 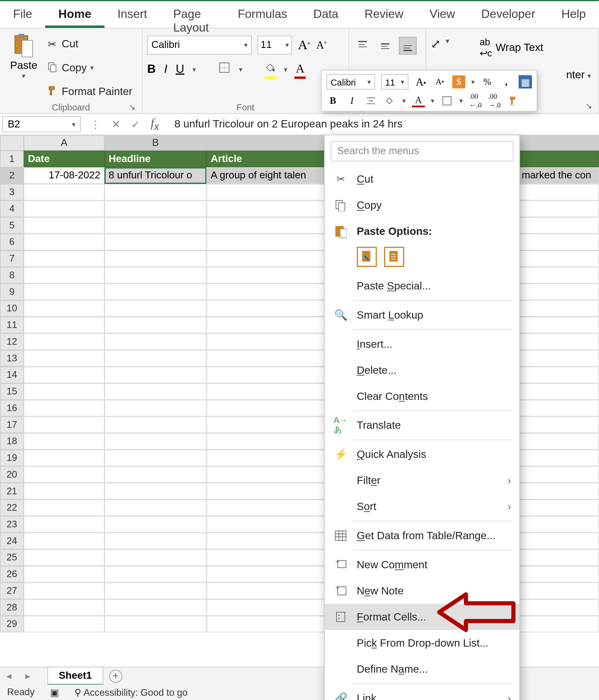 I want to click on row-header: 17, so click(x=12, y=425).